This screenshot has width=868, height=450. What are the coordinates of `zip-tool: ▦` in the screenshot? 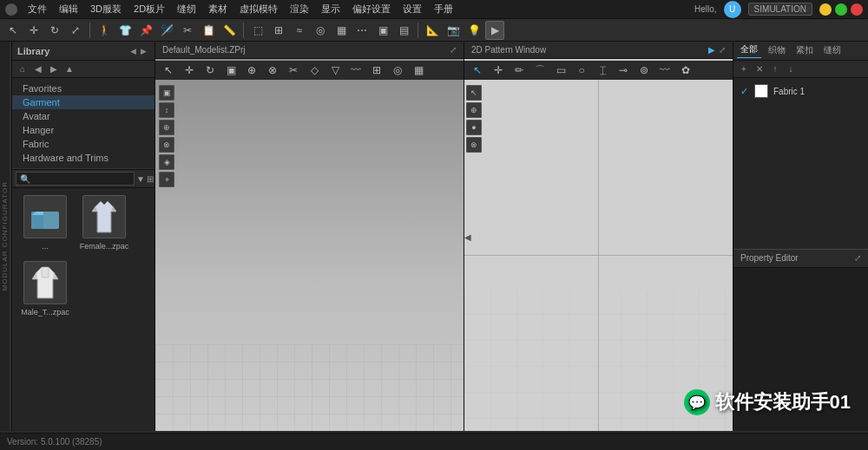 It's located at (341, 30).